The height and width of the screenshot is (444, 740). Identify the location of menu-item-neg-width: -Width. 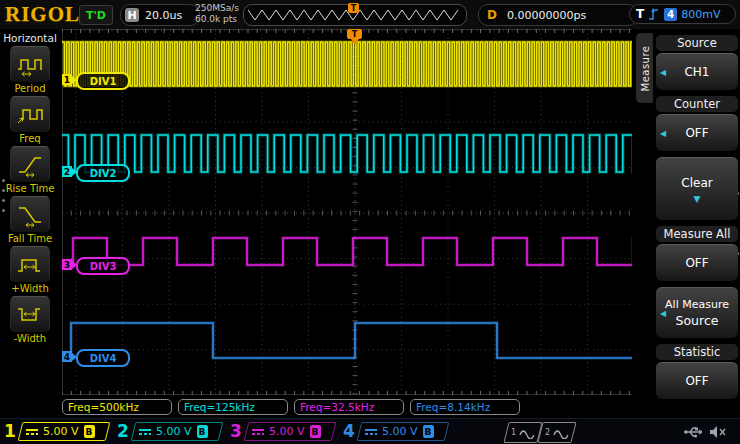
(30, 320).